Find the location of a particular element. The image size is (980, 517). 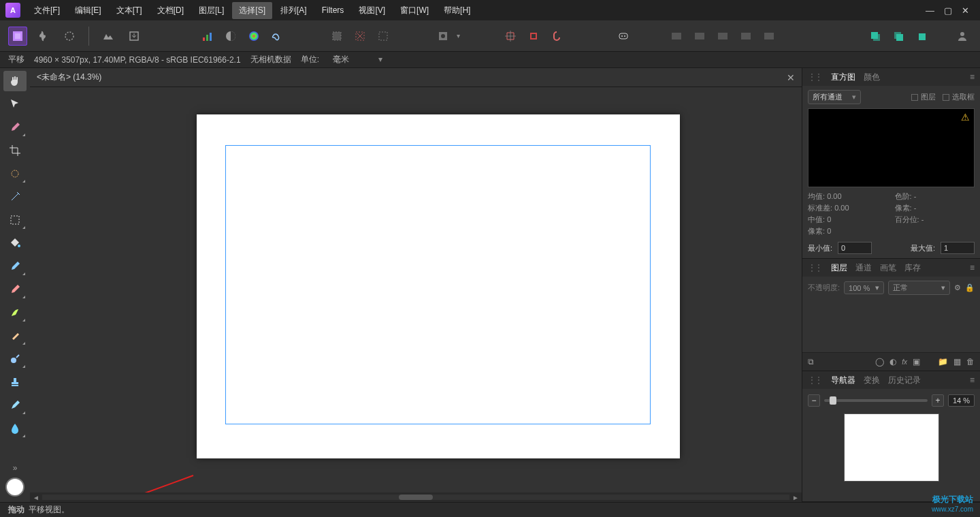

menu-window: 窗口[W] is located at coordinates (414, 11).